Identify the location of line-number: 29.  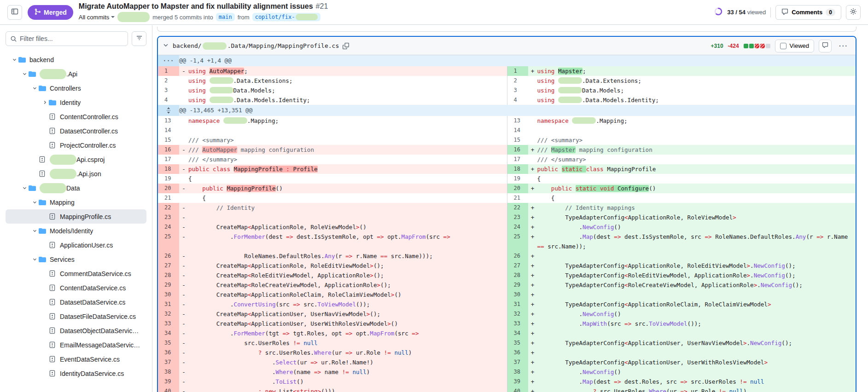
(169, 285).